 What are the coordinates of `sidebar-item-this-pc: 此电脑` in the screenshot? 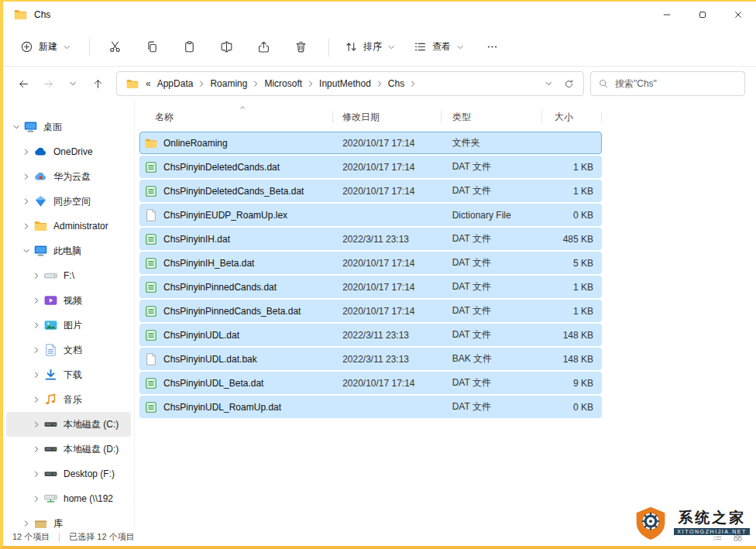 It's located at (68, 251).